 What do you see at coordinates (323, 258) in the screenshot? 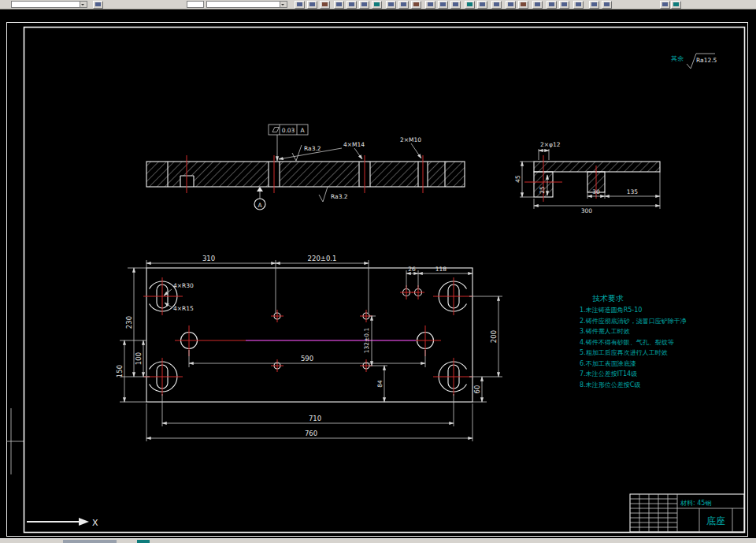
I see `dim-220: 220±0.1` at bounding box center [323, 258].